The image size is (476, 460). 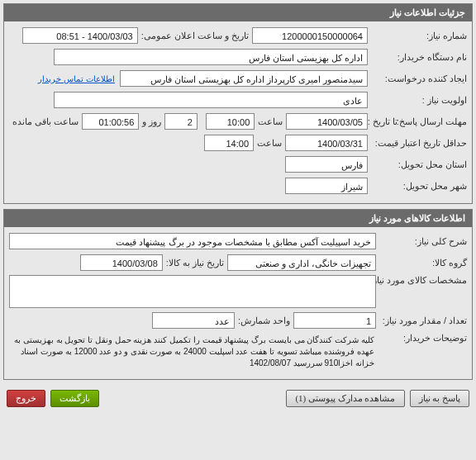 What do you see at coordinates (238, 164) in the screenshot?
I see `row-province: استان محل تحویل: فارس` at bounding box center [238, 164].